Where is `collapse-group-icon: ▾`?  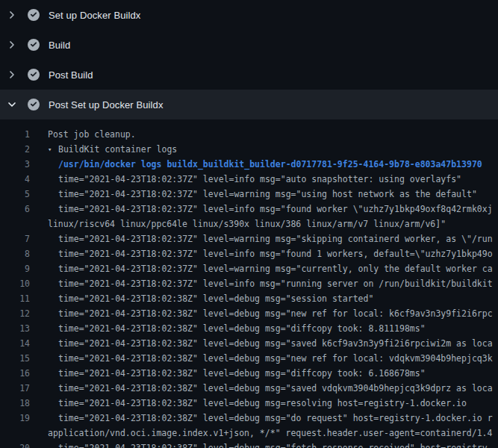
collapse-group-icon: ▾ is located at coordinates (53, 149).